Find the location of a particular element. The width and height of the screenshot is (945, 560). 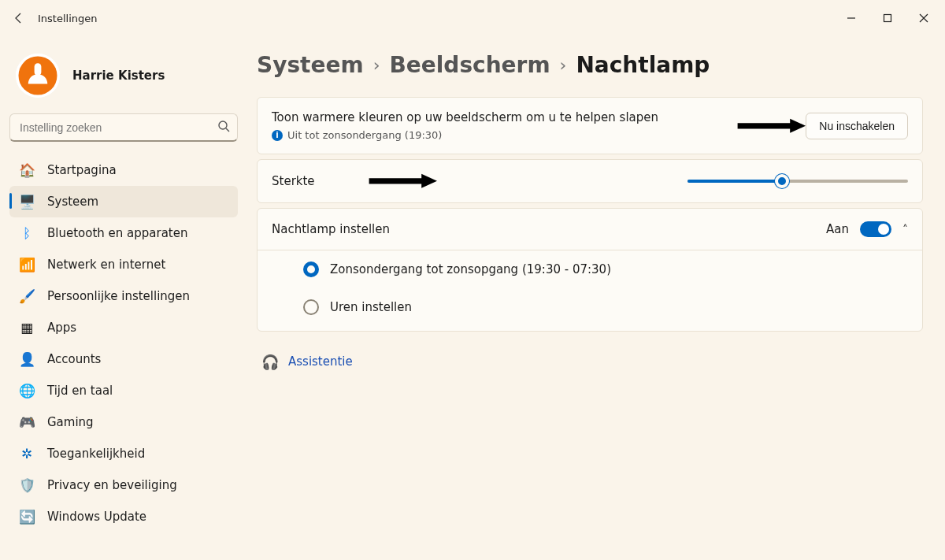

enable-now-button: Nu inschakelen is located at coordinates (857, 126).